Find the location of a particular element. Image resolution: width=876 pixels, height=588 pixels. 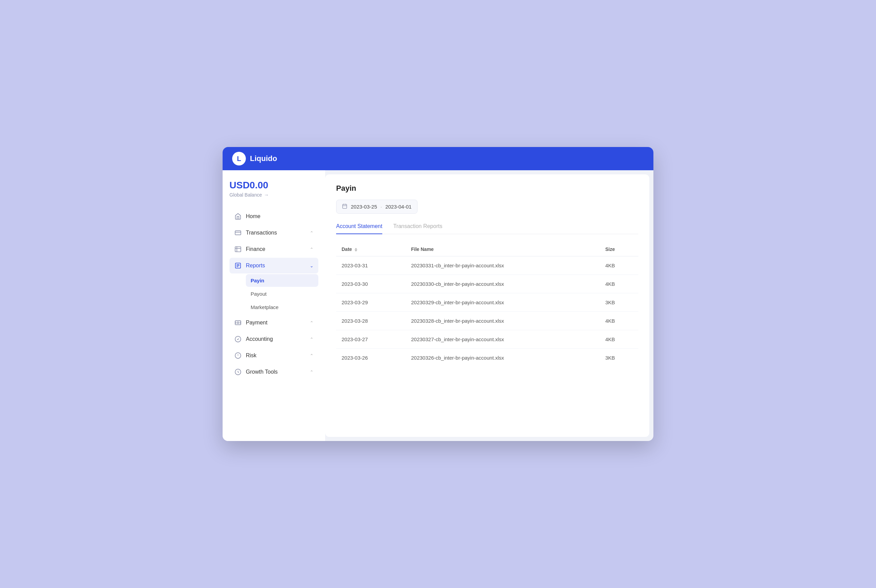

payment-chevron: ⌃ is located at coordinates (312, 323).